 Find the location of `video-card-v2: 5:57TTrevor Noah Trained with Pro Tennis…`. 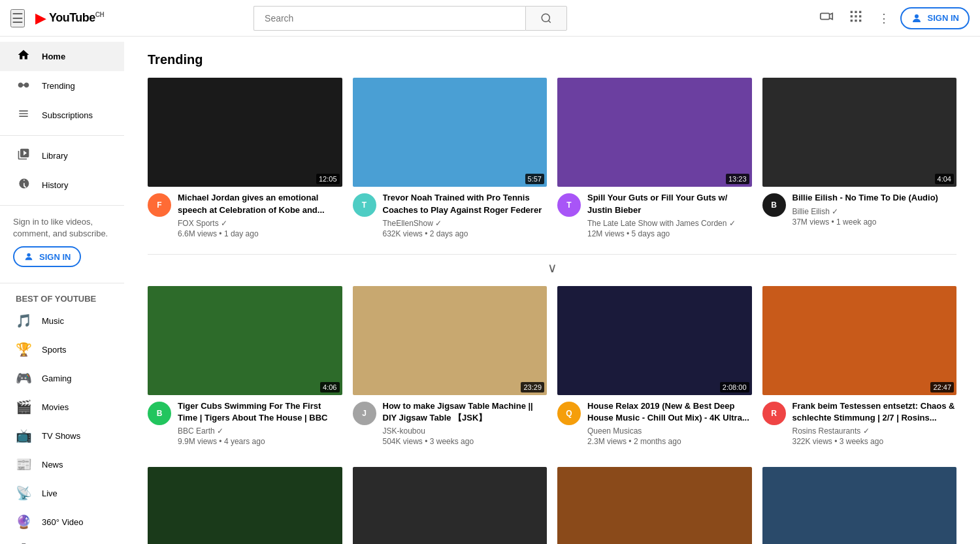

video-card-v2: 5:57TTrevor Noah Trained with Pro Tennis… is located at coordinates (450, 158).